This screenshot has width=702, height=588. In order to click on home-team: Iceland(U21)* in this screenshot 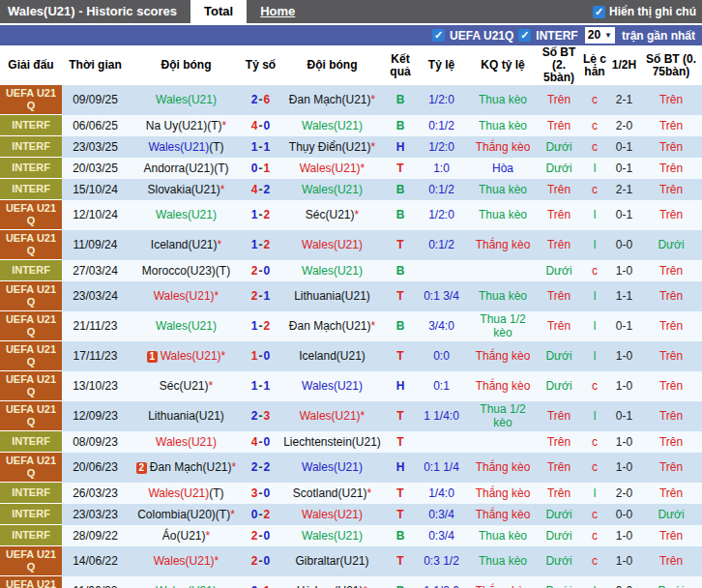, I will do `click(186, 246)`.